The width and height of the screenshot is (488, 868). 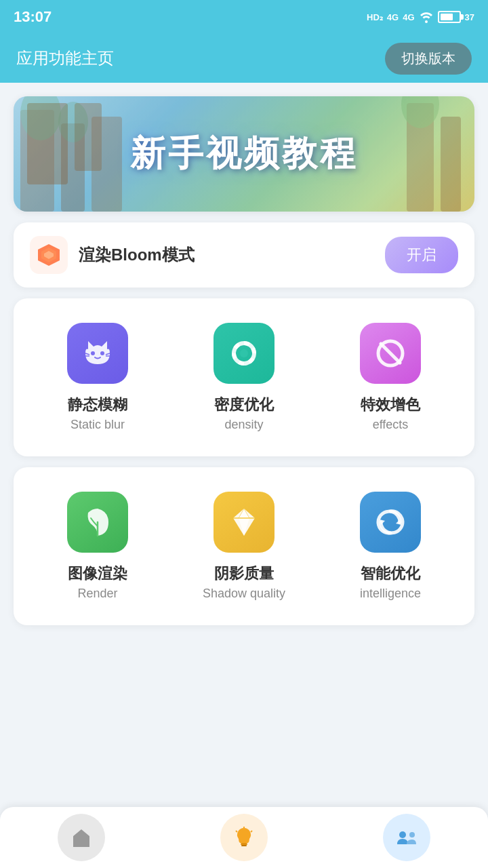 I want to click on banner-background: 新手视频教程, so click(x=244, y=154).